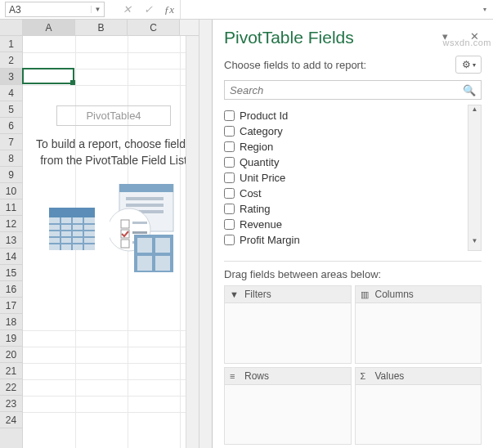 Image resolution: width=493 pixels, height=448 pixels. What do you see at coordinates (340, 65) in the screenshot?
I see `choose-fields-label: Choose fields to add to report:` at bounding box center [340, 65].